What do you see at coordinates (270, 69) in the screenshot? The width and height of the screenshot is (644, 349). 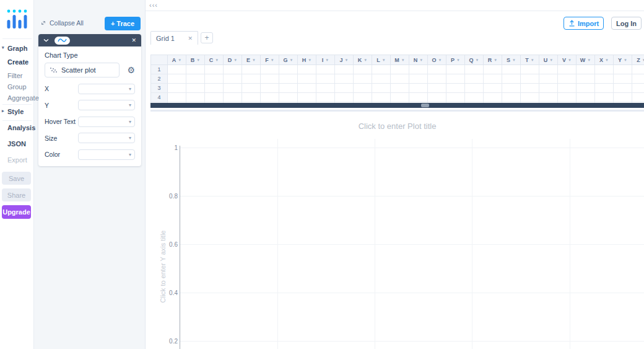 I see `cell-F1` at bounding box center [270, 69].